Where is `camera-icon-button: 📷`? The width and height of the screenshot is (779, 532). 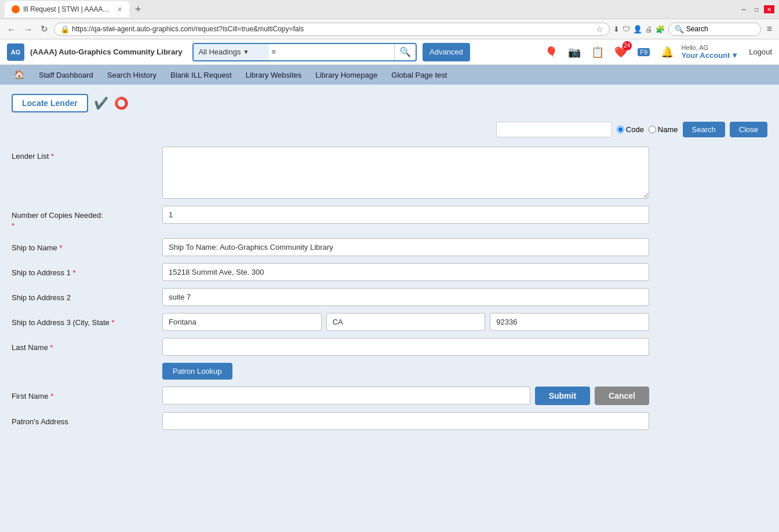
camera-icon-button: 📷 is located at coordinates (574, 52).